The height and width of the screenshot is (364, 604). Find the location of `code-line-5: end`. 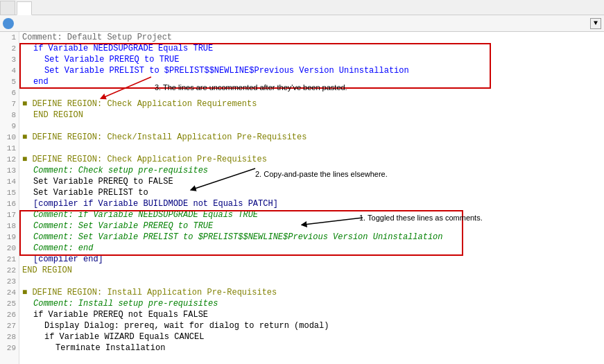

code-line-5: end is located at coordinates (313, 82).